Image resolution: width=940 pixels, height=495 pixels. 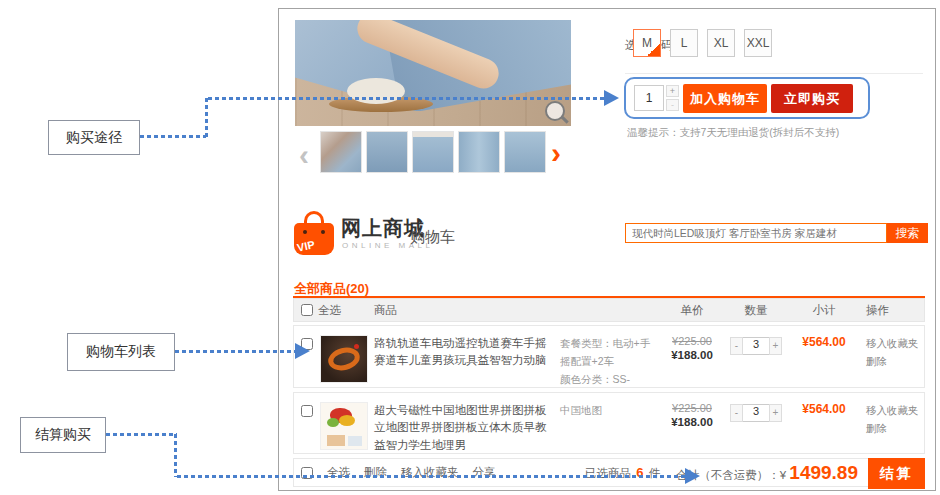 I want to click on column-subtotal: 小计, so click(x=824, y=310).